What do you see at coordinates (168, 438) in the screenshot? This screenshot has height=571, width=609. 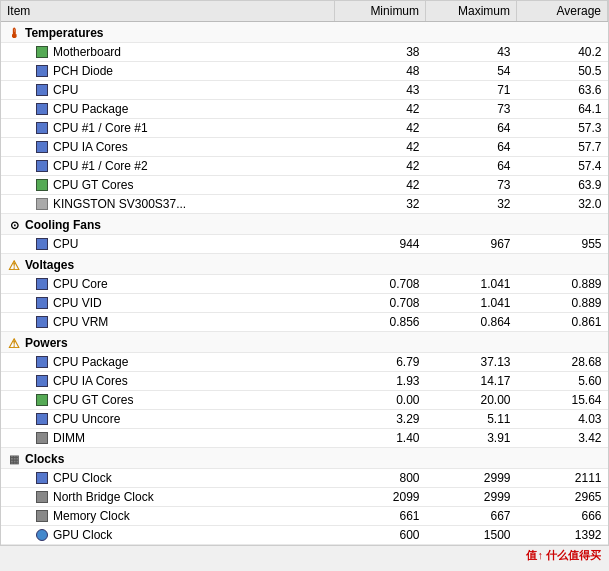 I see `item-name-cell: DIMM` at bounding box center [168, 438].